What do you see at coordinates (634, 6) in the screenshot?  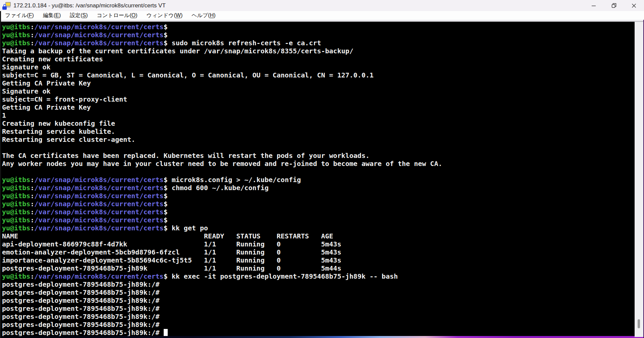 I see `close-icon` at bounding box center [634, 6].